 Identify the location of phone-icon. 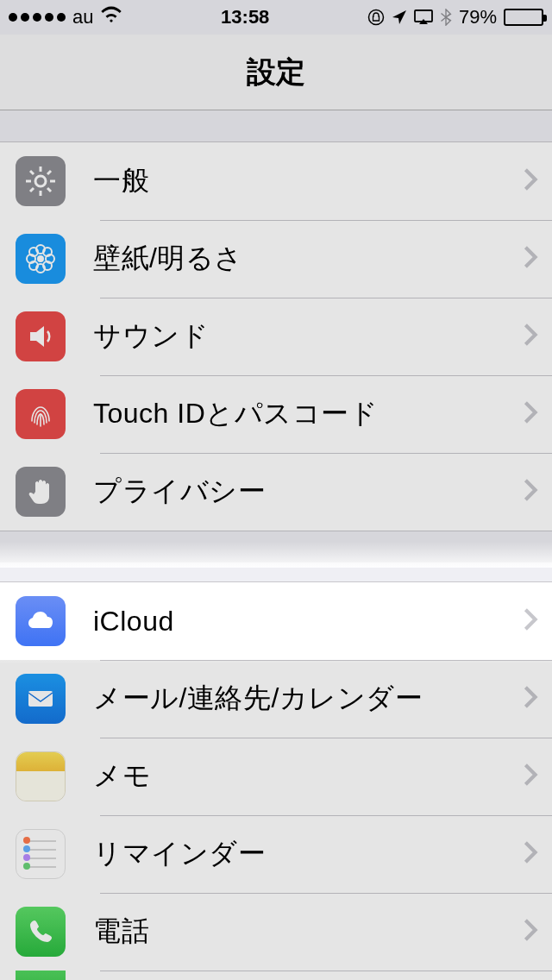
(41, 932).